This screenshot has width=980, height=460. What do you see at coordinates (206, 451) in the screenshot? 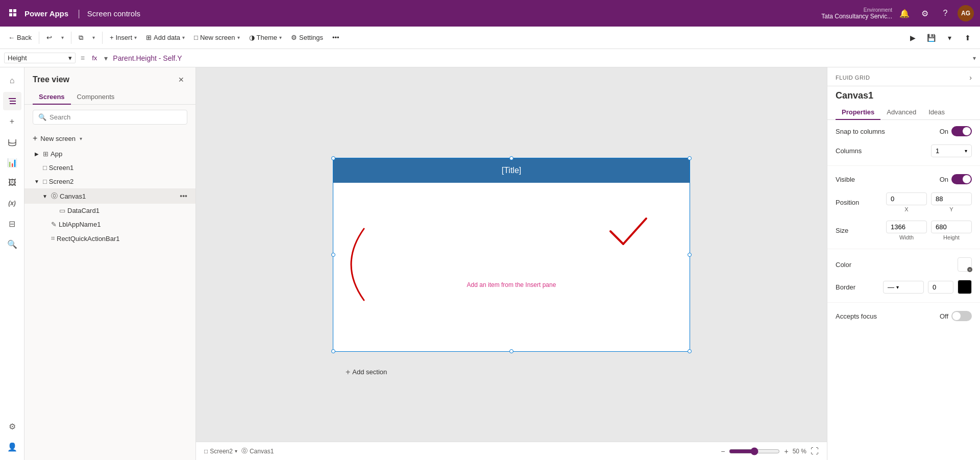
I see `screen-indicator-icon: □` at bounding box center [206, 451].